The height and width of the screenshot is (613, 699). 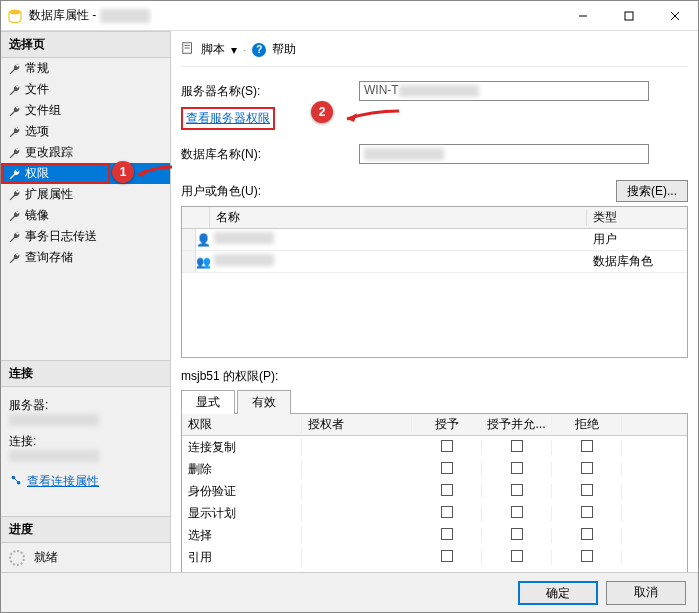 What do you see at coordinates (17, 558) in the screenshot?
I see `spinner-icon` at bounding box center [17, 558].